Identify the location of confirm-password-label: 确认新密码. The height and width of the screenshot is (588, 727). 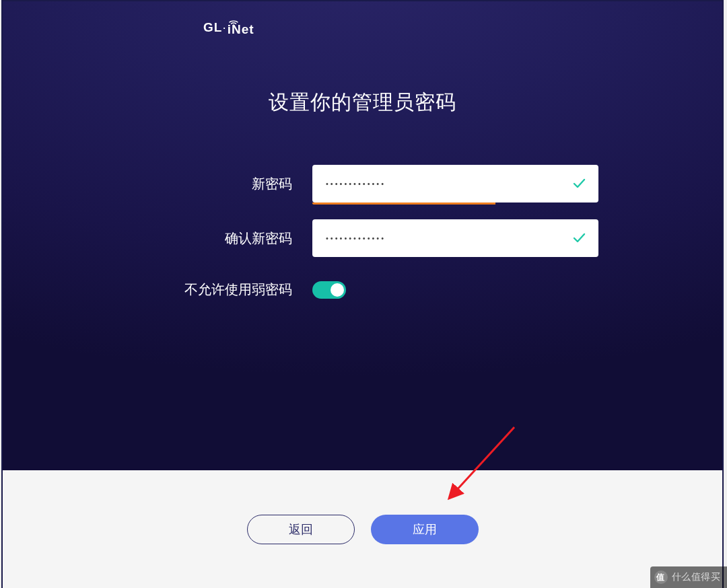
(248, 238).